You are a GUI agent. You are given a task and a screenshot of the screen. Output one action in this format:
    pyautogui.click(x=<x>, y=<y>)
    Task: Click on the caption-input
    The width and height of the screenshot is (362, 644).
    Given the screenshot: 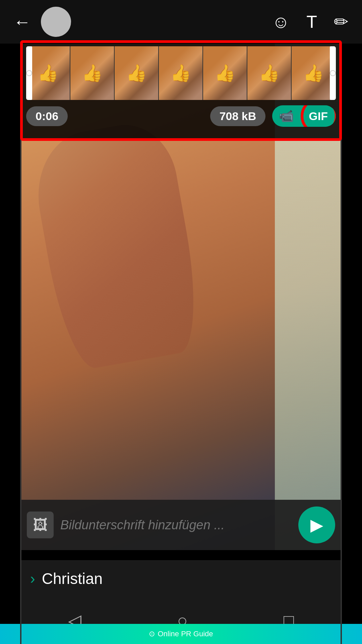 What is the action you would take?
    pyautogui.click(x=176, y=525)
    